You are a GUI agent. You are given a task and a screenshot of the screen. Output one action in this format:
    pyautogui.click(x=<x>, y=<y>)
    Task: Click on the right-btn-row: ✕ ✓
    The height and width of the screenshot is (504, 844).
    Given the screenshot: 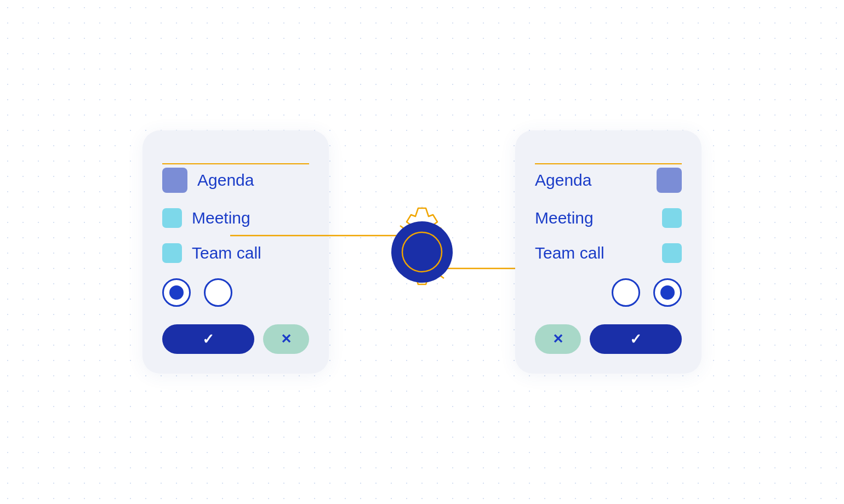 What is the action you would take?
    pyautogui.click(x=608, y=339)
    